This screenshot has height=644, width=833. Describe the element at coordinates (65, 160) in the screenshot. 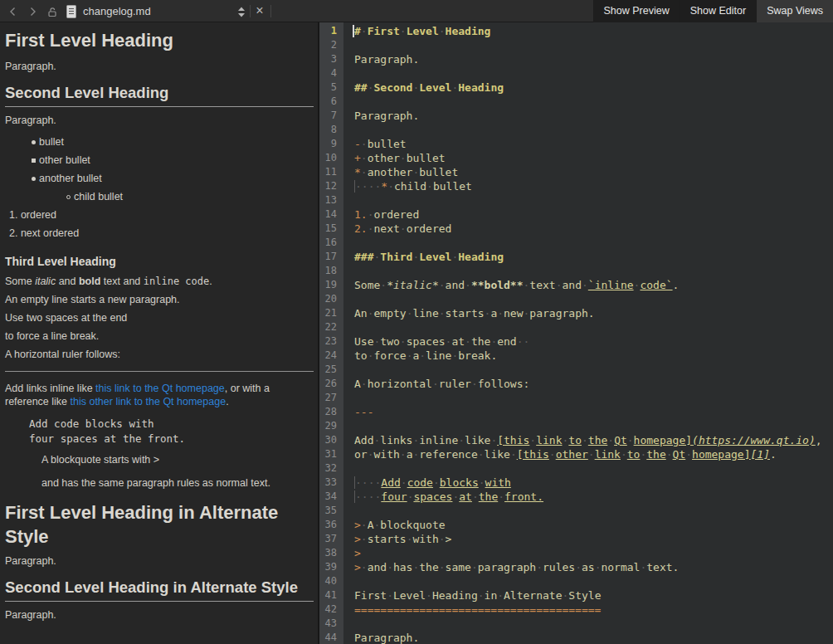

I see `list-item-label: other bullet` at that location.